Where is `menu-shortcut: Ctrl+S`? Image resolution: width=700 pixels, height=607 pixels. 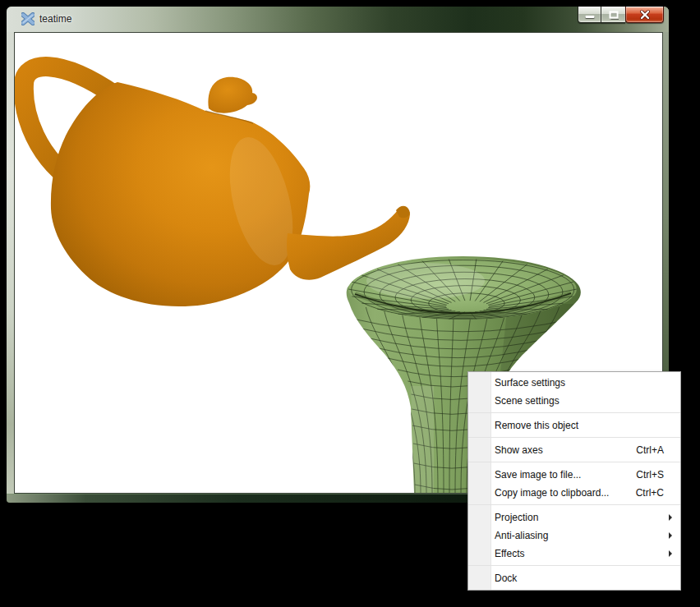 menu-shortcut: Ctrl+S is located at coordinates (655, 475).